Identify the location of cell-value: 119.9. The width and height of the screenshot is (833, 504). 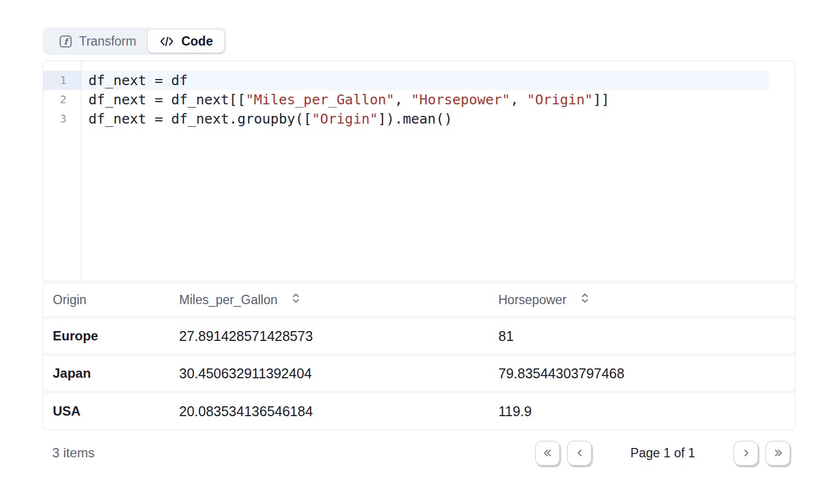
(642, 412).